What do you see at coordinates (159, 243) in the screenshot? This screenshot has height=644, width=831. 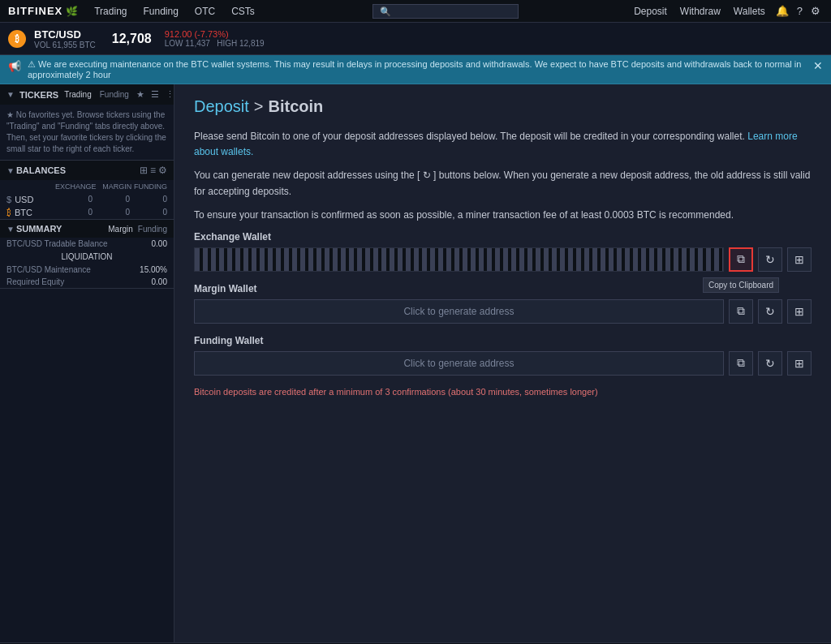 I see `summary-tradable-val: 0.00` at bounding box center [159, 243].